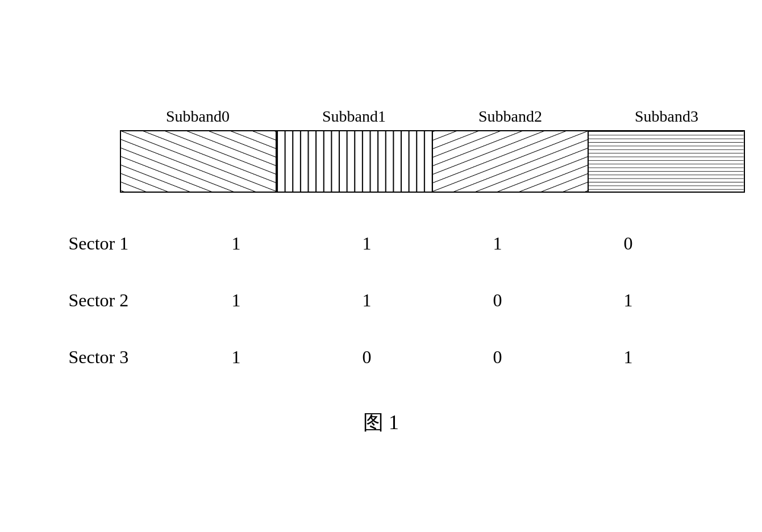 Image resolution: width=762 pixels, height=532 pixels. I want to click on sector-1-label: Sector 1, so click(120, 243).